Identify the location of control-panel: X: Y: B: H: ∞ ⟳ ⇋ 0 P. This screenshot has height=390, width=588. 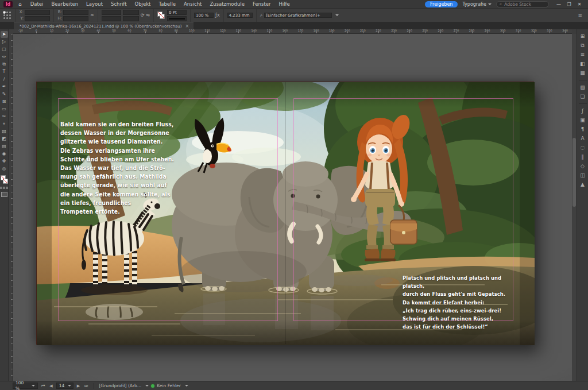
(294, 16).